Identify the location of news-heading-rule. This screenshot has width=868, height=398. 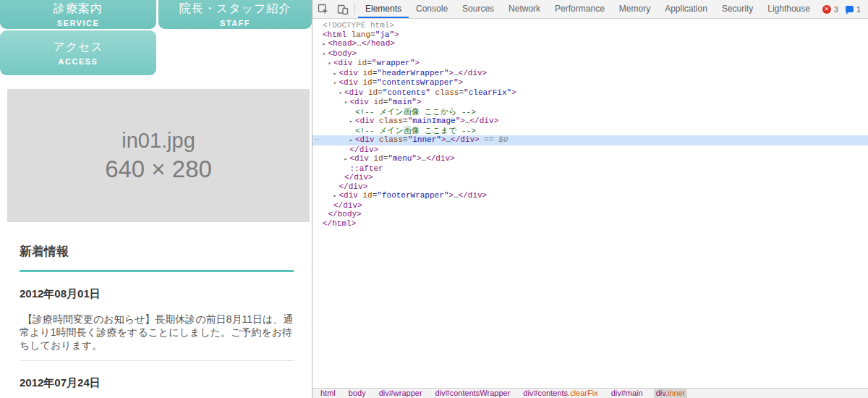
(156, 271).